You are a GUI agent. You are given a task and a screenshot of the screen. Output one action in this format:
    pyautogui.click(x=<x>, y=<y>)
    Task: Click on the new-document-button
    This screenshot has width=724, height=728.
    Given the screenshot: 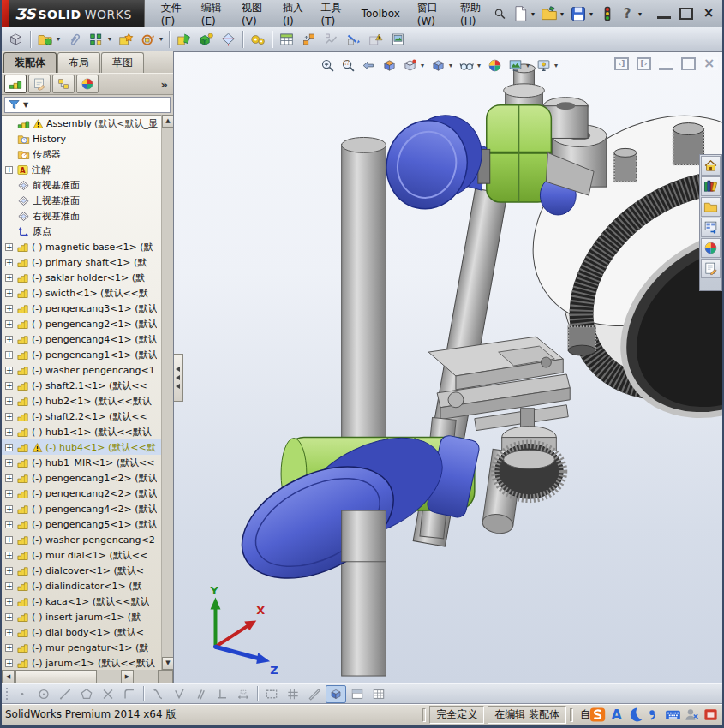 What is the action you would take?
    pyautogui.click(x=520, y=14)
    